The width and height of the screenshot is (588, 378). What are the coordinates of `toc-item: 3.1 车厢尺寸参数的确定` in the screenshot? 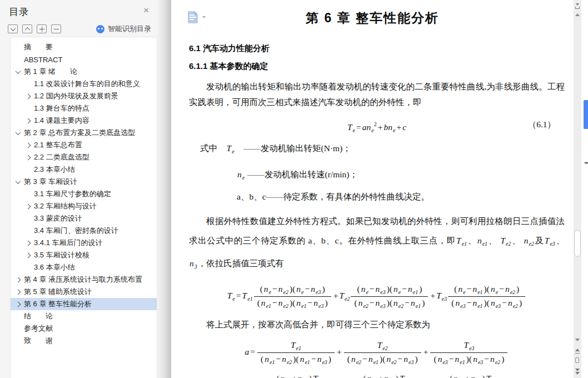 It's located at (83, 194).